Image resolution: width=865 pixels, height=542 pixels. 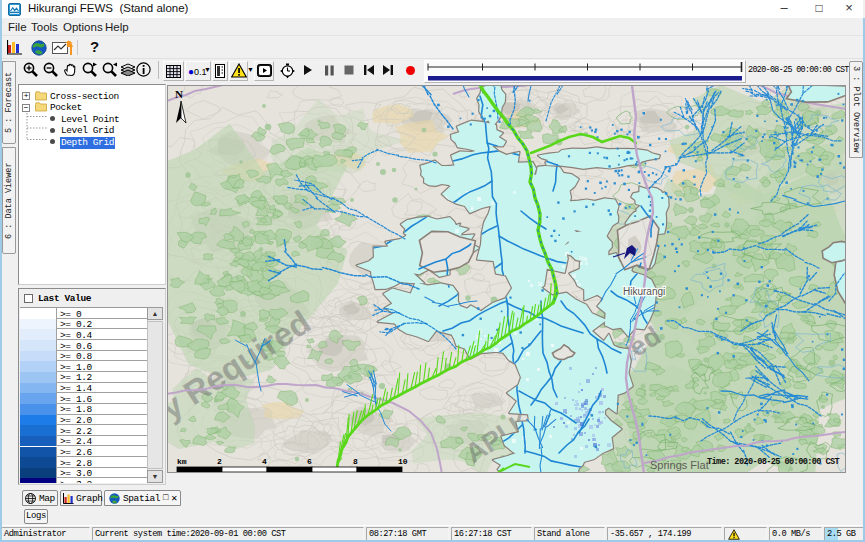 I want to click on svg-text: 8, so click(x=356, y=462).